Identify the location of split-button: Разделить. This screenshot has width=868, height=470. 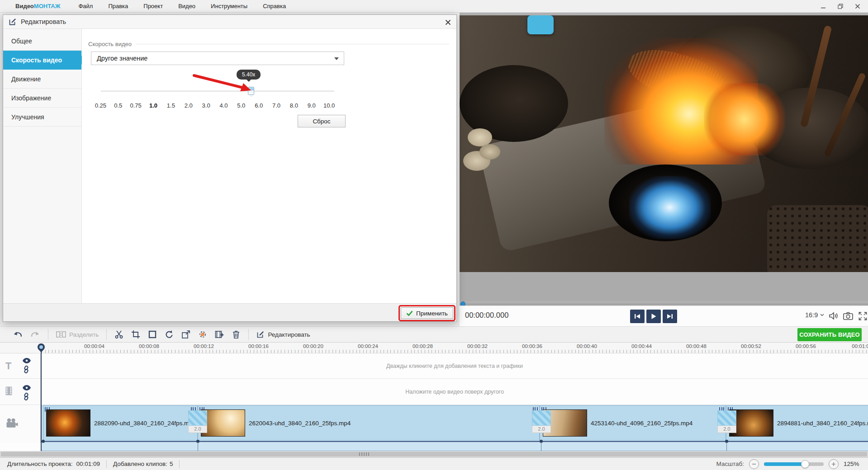
(77, 334).